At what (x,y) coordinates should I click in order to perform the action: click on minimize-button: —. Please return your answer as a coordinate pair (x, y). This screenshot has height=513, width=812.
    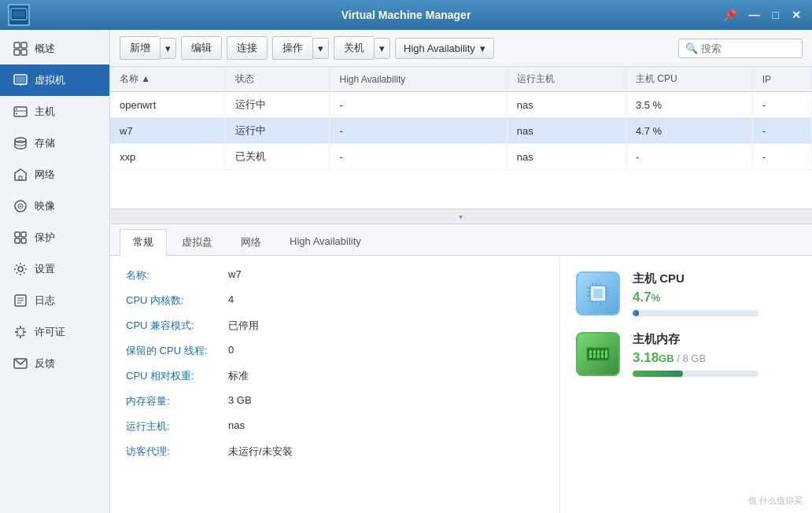
    Looking at the image, I should click on (755, 15).